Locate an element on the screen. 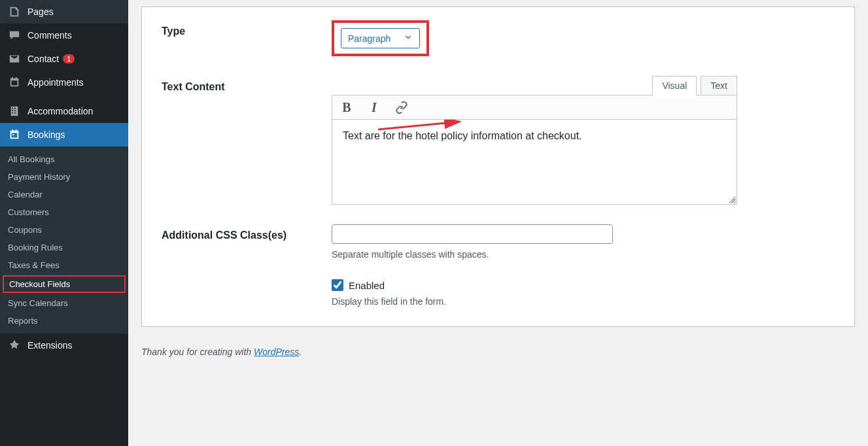 This screenshot has height=446, width=868. sidebar-item-label: Contact is located at coordinates (43, 59).